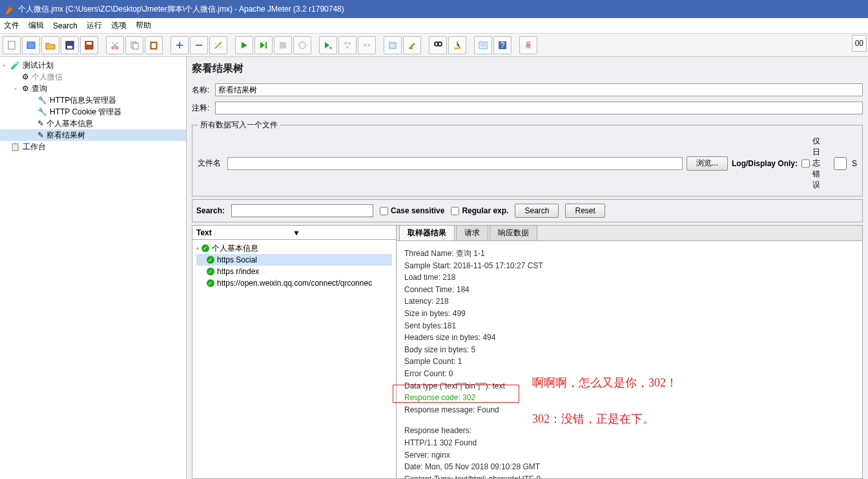  What do you see at coordinates (50, 45) in the screenshot?
I see `open-icon` at bounding box center [50, 45].